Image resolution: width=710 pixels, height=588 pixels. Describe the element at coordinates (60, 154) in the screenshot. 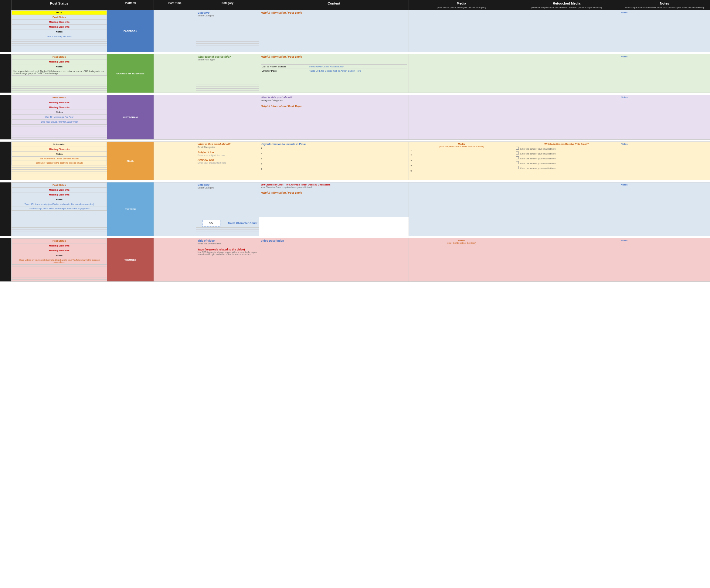

I see `email-notes-label: Notes` at that location.